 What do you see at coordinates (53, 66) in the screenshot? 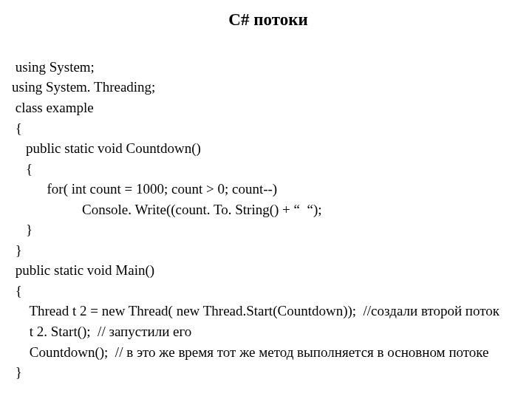
I see `code-line: using System;` at bounding box center [53, 66].